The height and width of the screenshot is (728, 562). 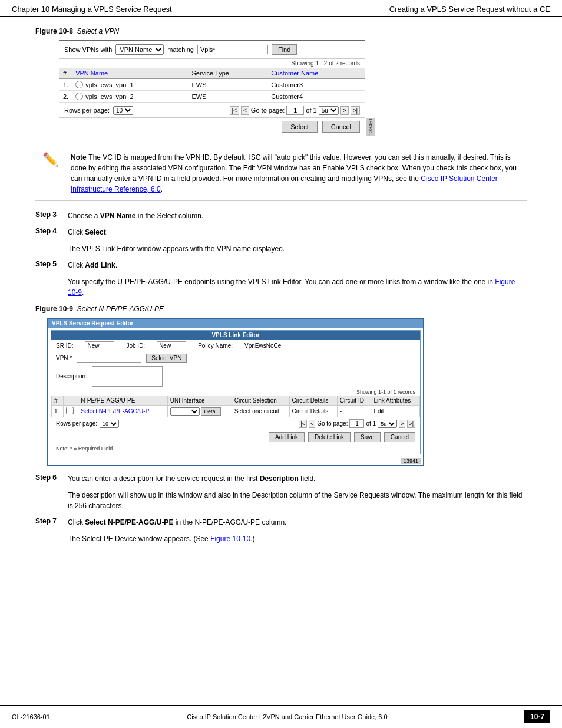 What do you see at coordinates (332, 423) in the screenshot?
I see `vpls-go-label: Go to page:` at bounding box center [332, 423].